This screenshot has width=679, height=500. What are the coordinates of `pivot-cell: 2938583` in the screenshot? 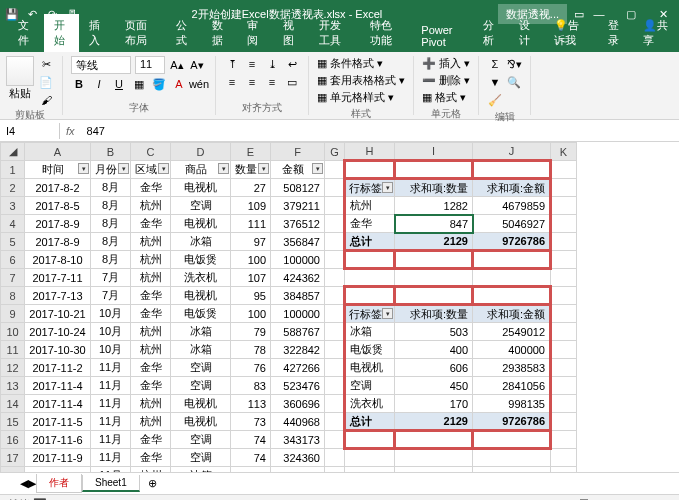 It's located at (512, 368).